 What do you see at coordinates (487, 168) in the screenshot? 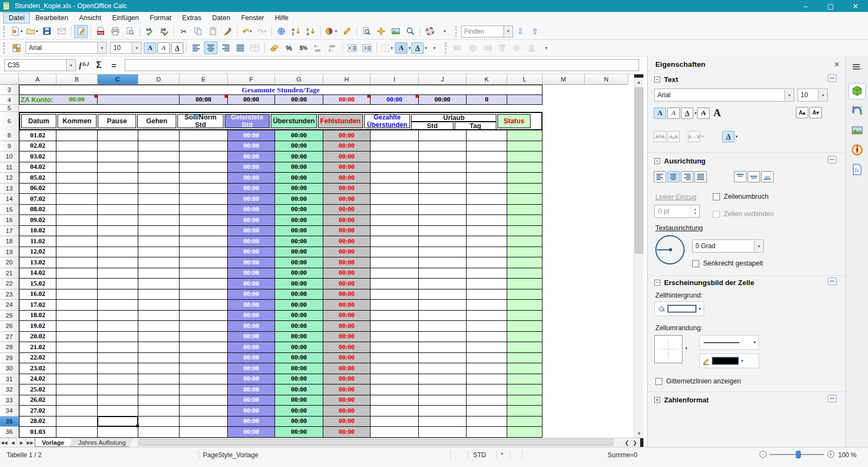
I see `cell-K11` at bounding box center [487, 168].